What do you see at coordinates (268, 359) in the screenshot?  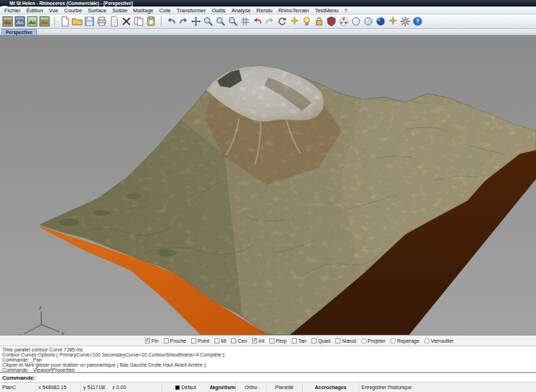 I see `command-history: Time parallel contour Curve 7285 msConto…` at bounding box center [268, 359].